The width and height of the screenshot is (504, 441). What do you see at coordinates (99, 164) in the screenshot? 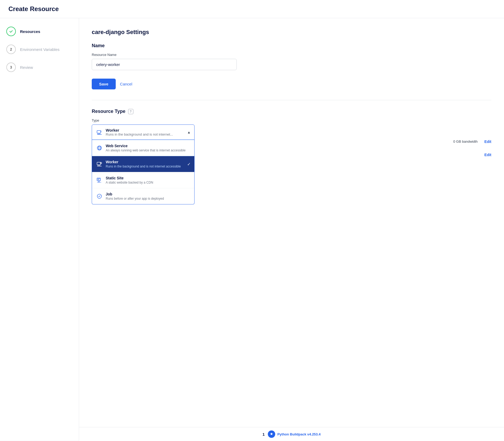
I see `worker-icon` at bounding box center [99, 164].